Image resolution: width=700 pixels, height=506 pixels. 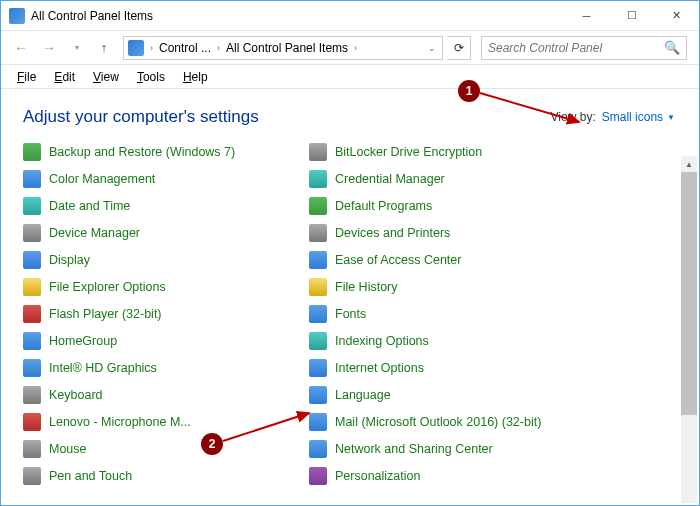 I want to click on cp-item-label: Color Management, so click(x=102, y=179).